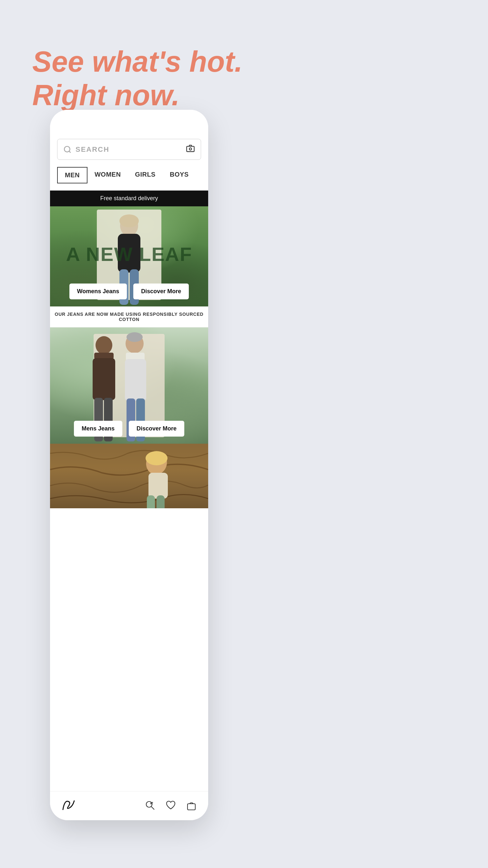 Image resolution: width=488 pixels, height=868 pixels. I want to click on discover-more-button-2: Discover More, so click(156, 429).